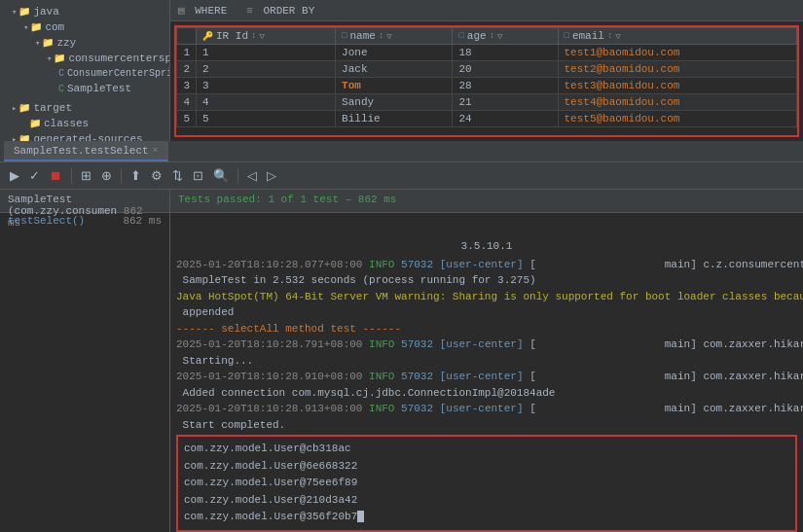  I want to click on tab-label: SampleTest.testSelect, so click(82, 151).